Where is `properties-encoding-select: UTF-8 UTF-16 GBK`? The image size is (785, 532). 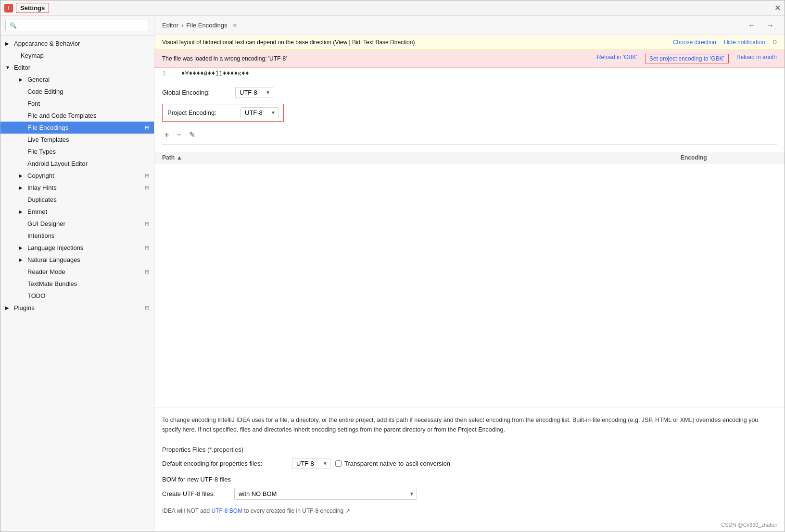
properties-encoding-select: UTF-8 UTF-16 GBK is located at coordinates (311, 463).